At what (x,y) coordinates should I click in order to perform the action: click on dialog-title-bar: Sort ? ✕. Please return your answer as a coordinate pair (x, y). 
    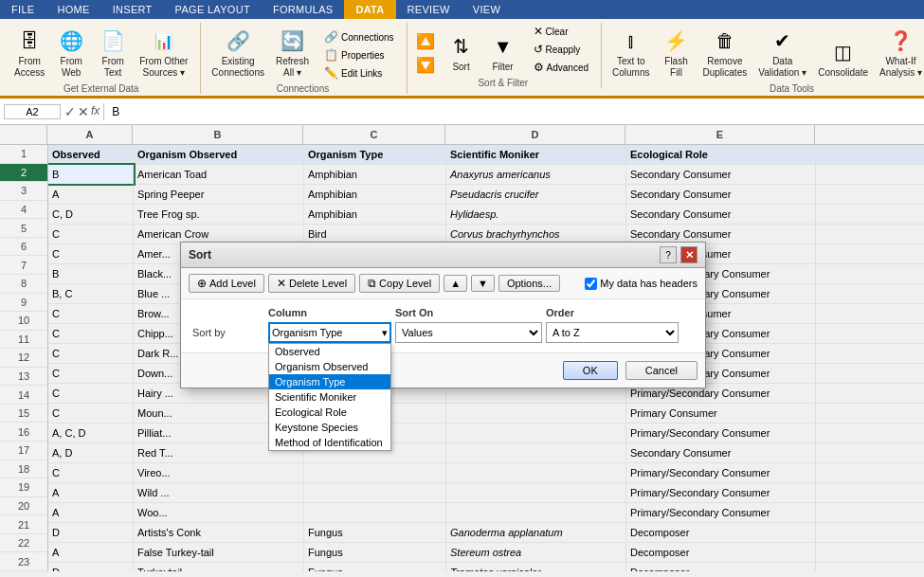
    Looking at the image, I should click on (444, 256).